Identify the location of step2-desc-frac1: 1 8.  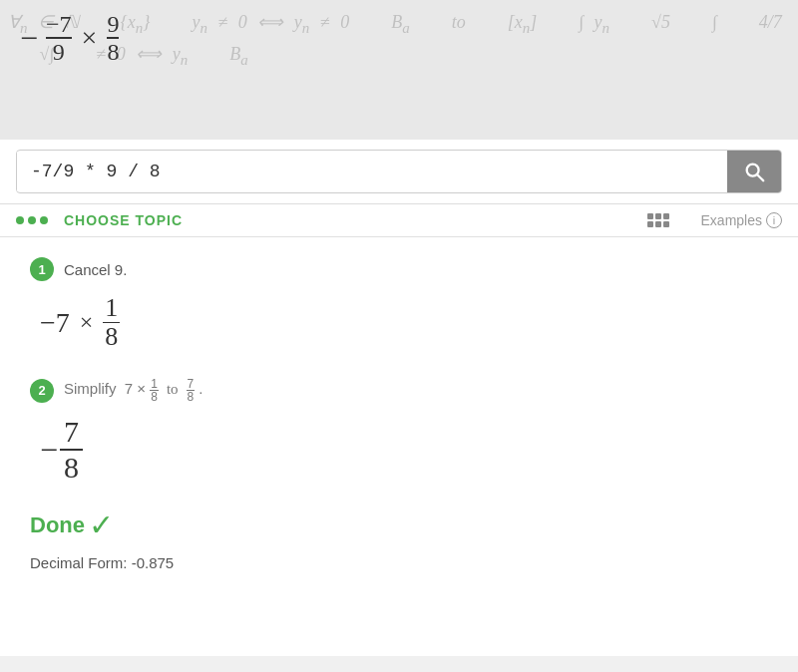
(154, 391).